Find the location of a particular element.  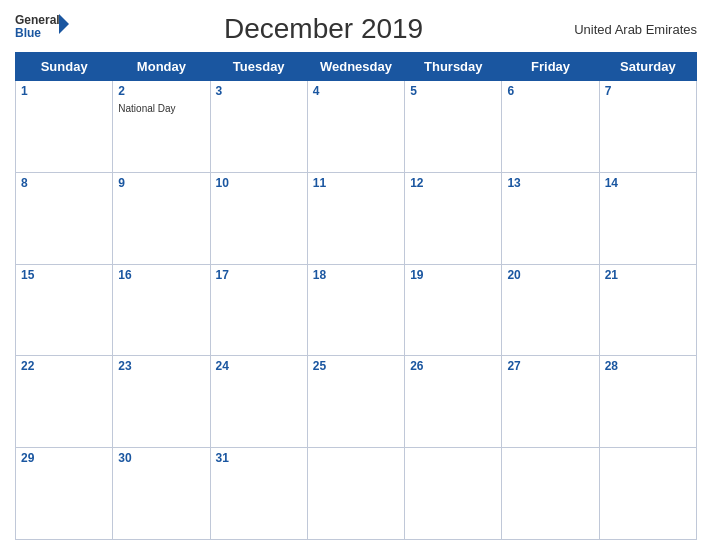

table-row: 4 is located at coordinates (356, 127).